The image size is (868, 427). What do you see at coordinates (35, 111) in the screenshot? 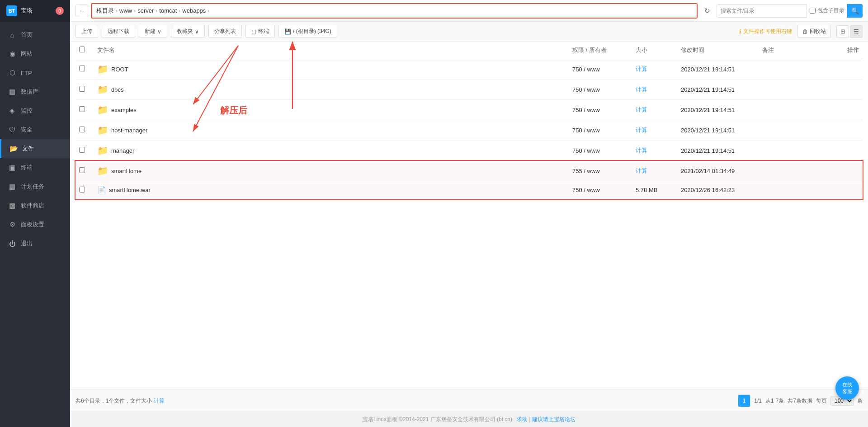
I see `sidebar-item-monitor: ◈ 监控` at bounding box center [35, 111].